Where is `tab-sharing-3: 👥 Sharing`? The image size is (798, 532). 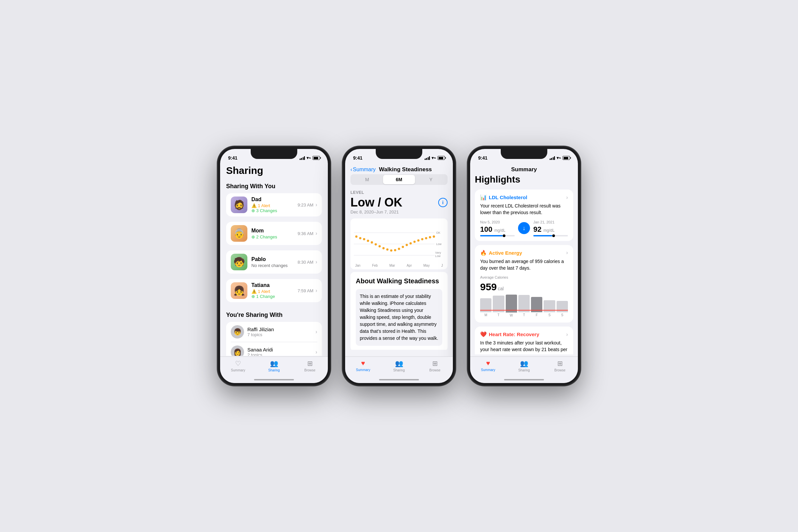 tab-sharing-3: 👥 Sharing is located at coordinates (524, 366).